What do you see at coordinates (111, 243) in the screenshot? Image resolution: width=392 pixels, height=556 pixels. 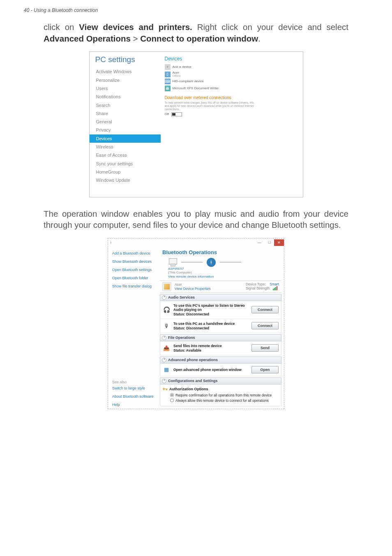 I see `bluetooth-icon: ᚼ` at bounding box center [111, 243].